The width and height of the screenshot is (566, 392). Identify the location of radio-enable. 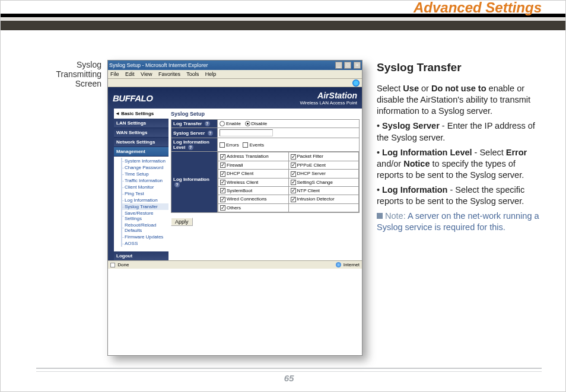
(222, 123).